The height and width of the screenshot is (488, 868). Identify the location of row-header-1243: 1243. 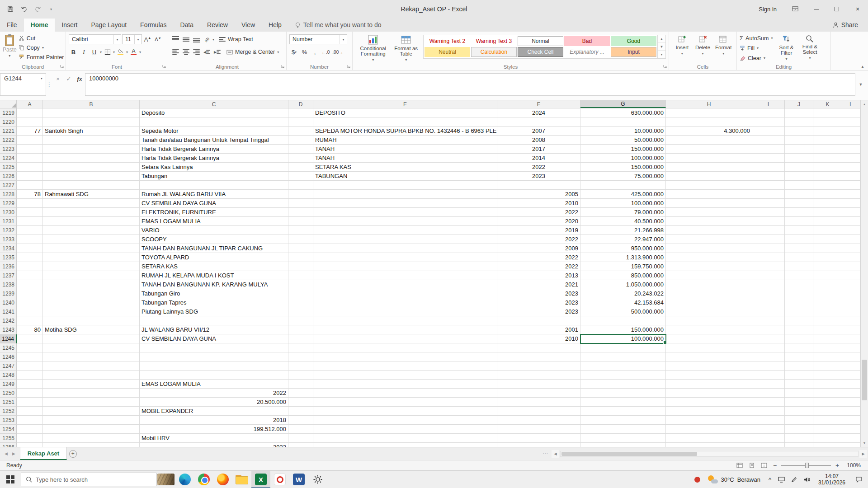
(8, 330).